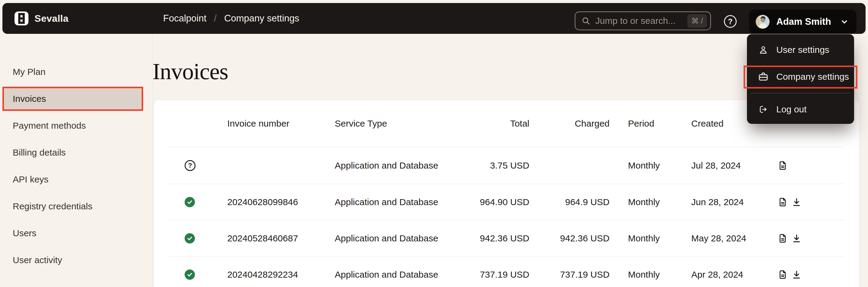  What do you see at coordinates (49, 126) in the screenshot?
I see `sidebar-item-label: Payment methods` at bounding box center [49, 126].